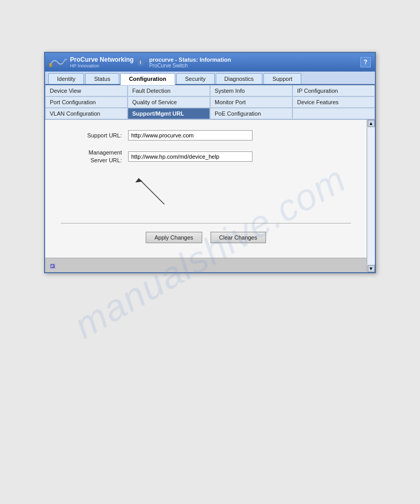 This screenshot has width=420, height=504. What do you see at coordinates (86, 102) in the screenshot?
I see `subnav-port-configuration: Port Configuration` at bounding box center [86, 102].